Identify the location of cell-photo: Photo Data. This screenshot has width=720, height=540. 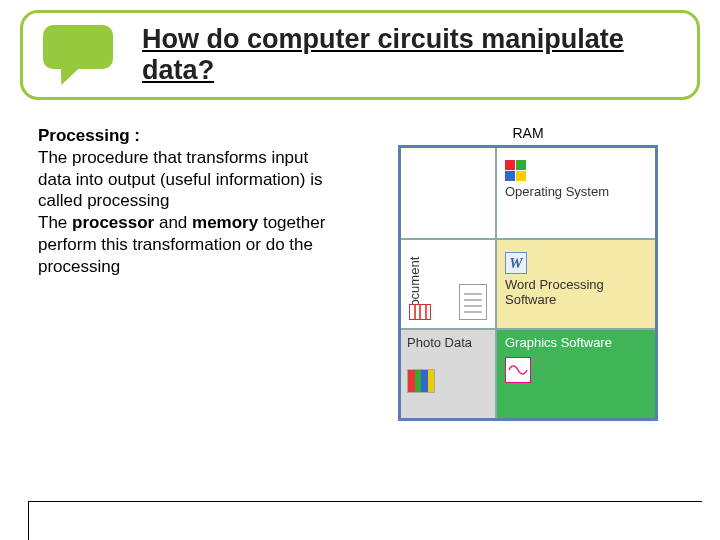
(449, 374).